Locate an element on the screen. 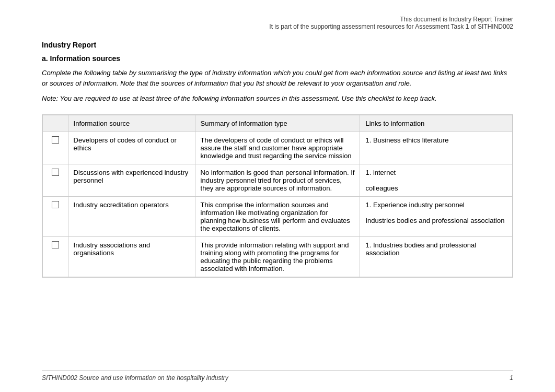 The width and height of the screenshot is (555, 392). col-header-source: Information source is located at coordinates (132, 123).